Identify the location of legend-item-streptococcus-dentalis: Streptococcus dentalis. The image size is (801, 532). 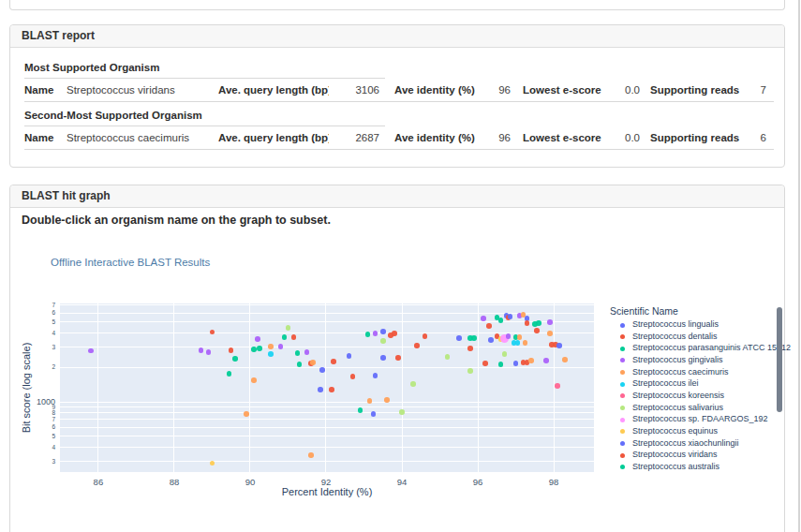
(693, 337).